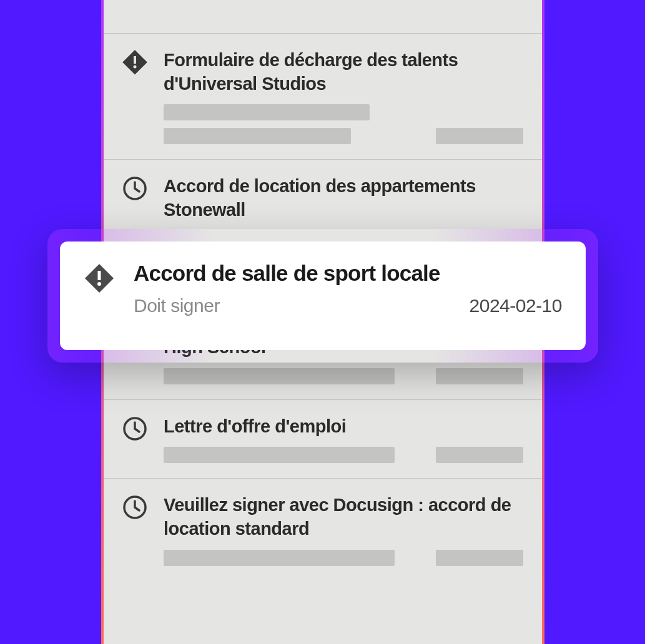 The image size is (645, 644). I want to click on featured-icon-col, so click(100, 296).